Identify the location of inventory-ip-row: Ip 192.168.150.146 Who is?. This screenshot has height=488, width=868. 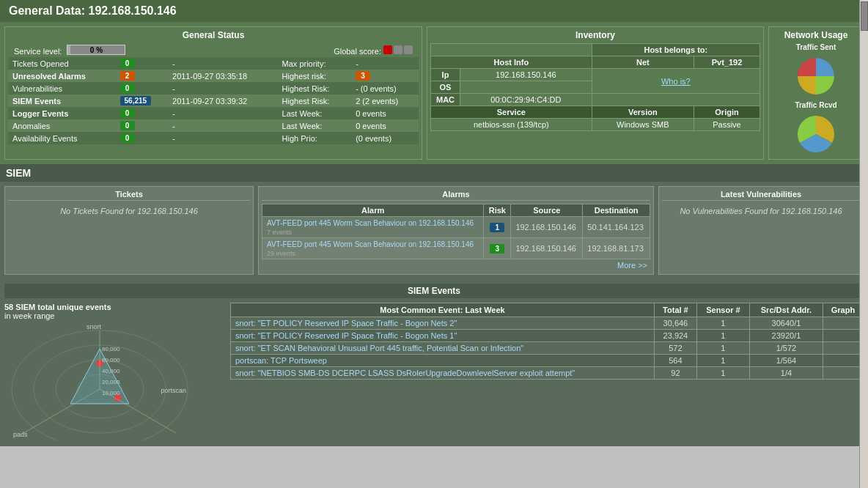
(595, 75).